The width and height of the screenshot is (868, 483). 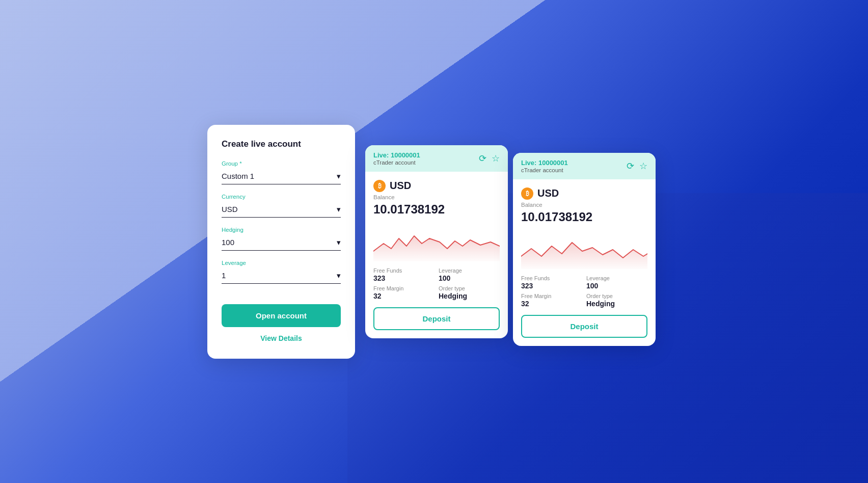 What do you see at coordinates (617, 296) in the screenshot?
I see `account-2-order-type-label: Order type` at bounding box center [617, 296].